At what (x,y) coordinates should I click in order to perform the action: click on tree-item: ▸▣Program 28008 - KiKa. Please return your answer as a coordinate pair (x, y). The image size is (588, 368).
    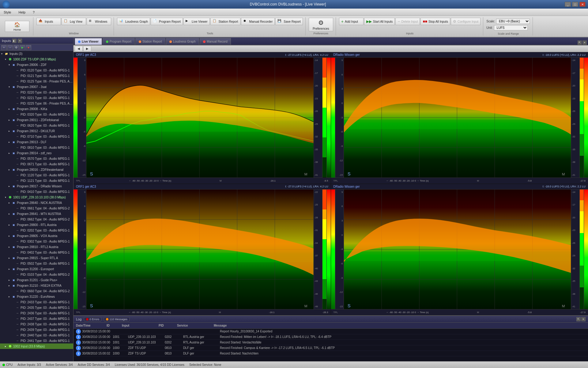
    Looking at the image, I should click on (37, 109).